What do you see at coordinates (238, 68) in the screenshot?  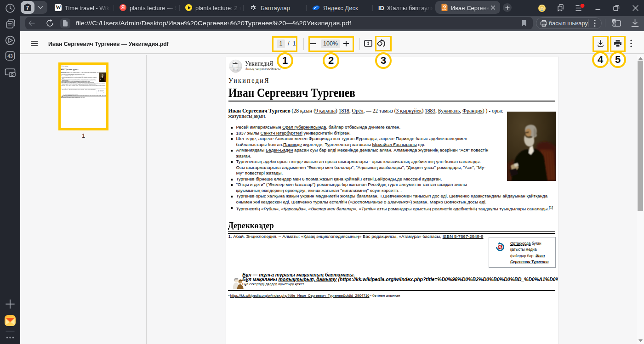 I see `svg-text: 13` at bounding box center [238, 68].